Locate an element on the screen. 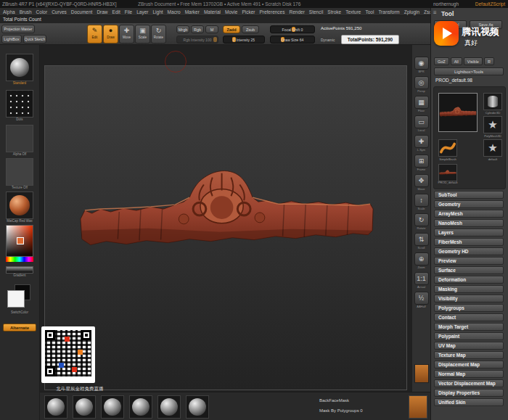  subpalette-button: FiberMesh is located at coordinates (469, 242).